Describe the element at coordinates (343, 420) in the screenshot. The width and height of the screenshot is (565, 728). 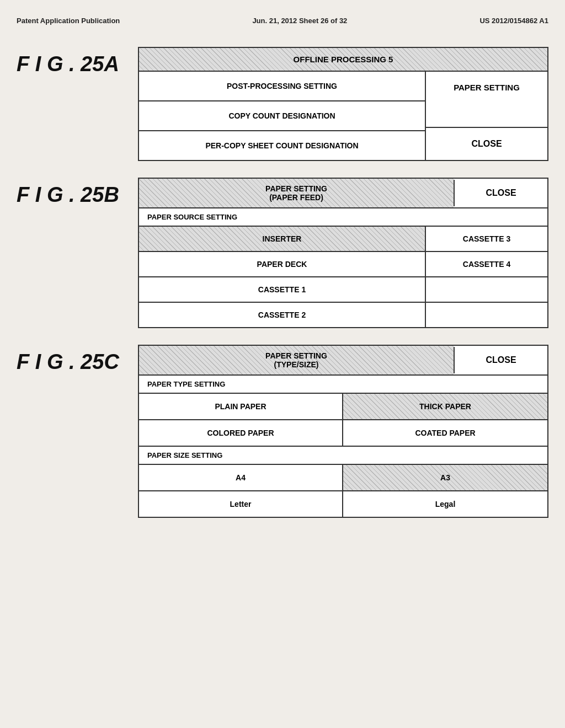
I see `fig25c-type-grid: PLAIN PAPER THICK PAPER COLORED PAPER CO…` at that location.